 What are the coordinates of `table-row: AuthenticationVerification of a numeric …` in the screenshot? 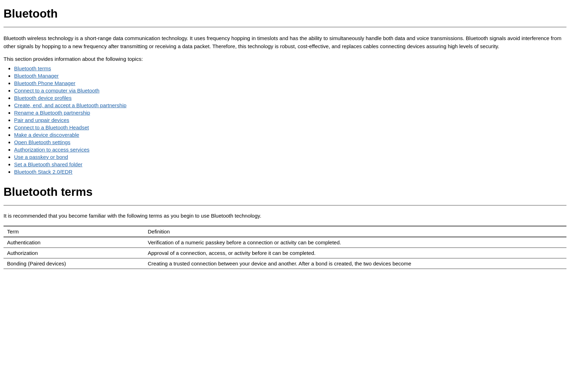 It's located at (285, 243).